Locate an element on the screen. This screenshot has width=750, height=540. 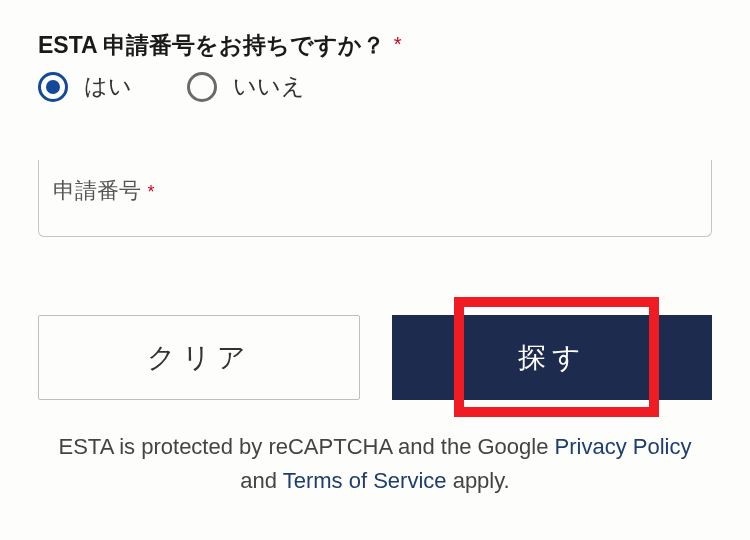
terms-of-service-link: Terms of Service is located at coordinates (365, 480).